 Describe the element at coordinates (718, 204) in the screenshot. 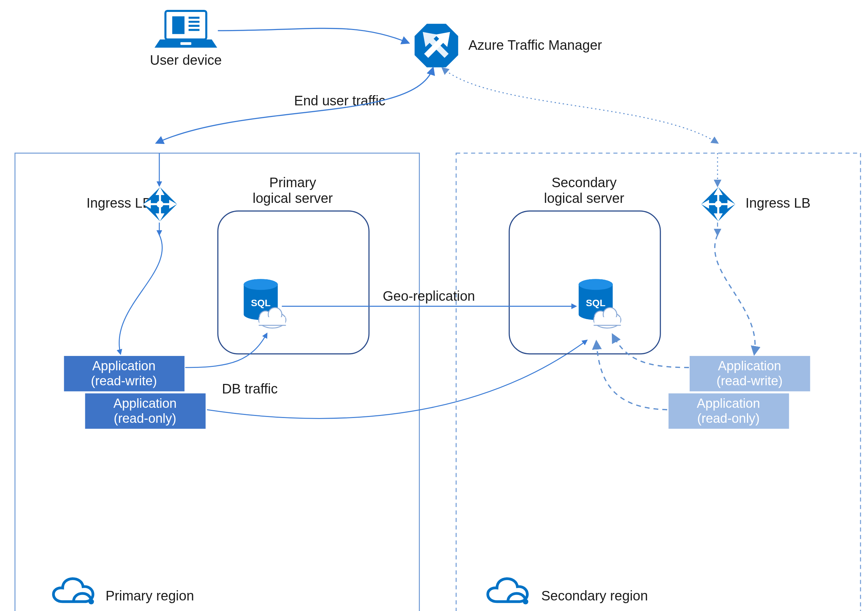

I see `secondary-ingress-lb-icon` at that location.